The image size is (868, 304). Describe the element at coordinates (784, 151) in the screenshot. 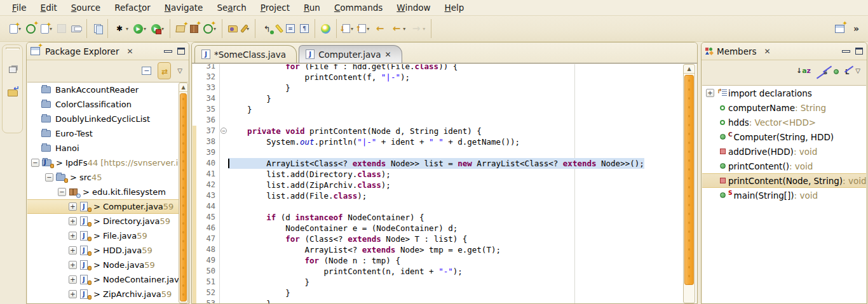

I see `member-item-adddrive: addDrive(HDD) : void` at that location.